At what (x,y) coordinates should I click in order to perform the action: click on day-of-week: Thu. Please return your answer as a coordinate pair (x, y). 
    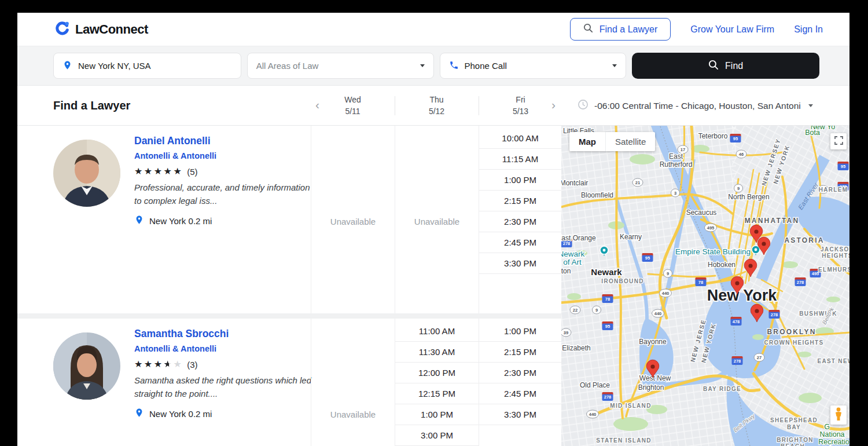
    Looking at the image, I should click on (436, 100).